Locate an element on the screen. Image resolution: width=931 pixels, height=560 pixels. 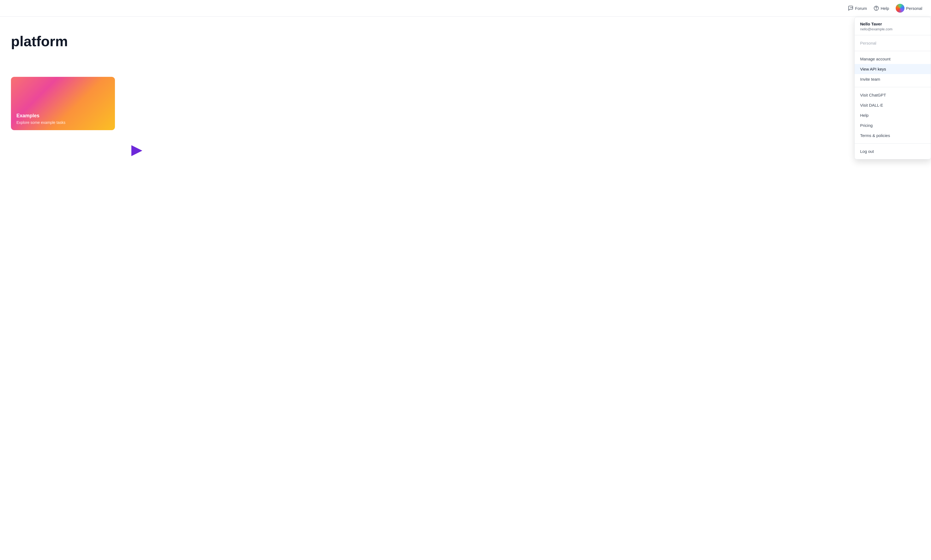
manage-account-item: Manage account is located at coordinates (893, 59).